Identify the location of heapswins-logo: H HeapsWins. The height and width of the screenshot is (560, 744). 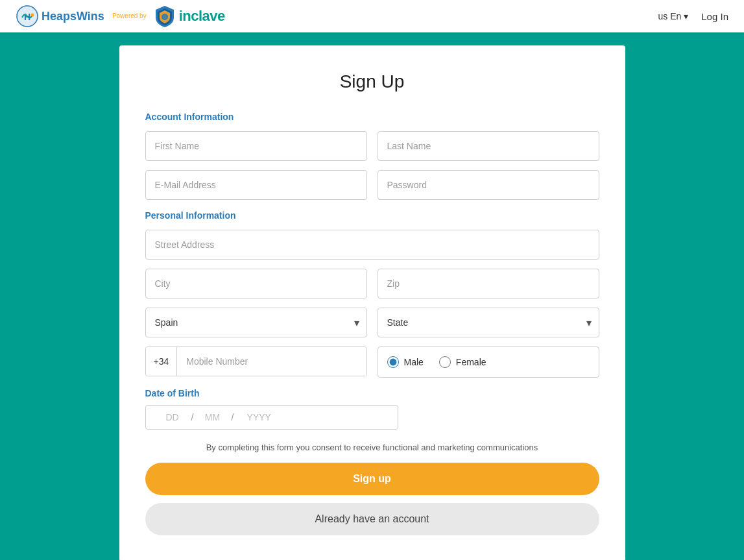
(60, 16).